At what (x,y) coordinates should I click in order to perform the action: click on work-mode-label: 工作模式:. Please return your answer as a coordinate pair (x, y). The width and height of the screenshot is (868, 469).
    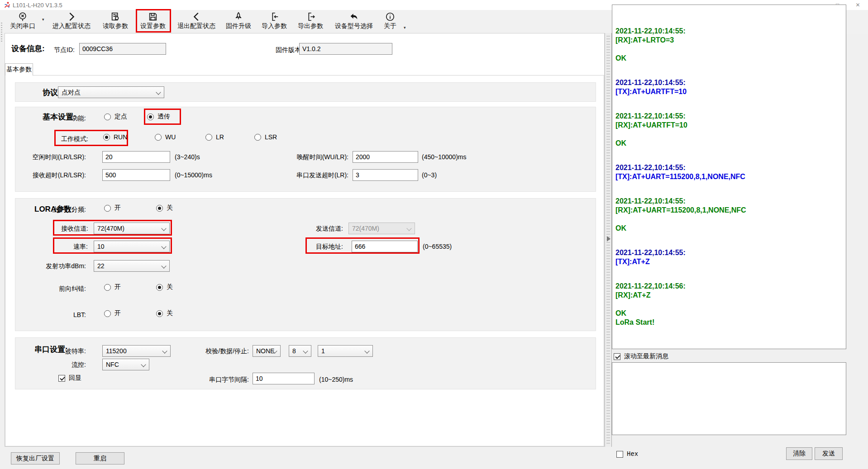
    Looking at the image, I should click on (75, 139).